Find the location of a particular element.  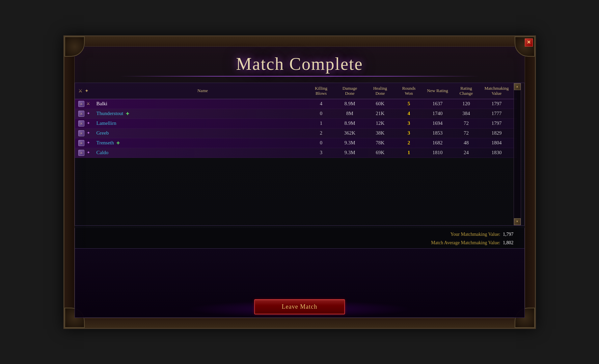

damage-done-val: 362K is located at coordinates (350, 133).